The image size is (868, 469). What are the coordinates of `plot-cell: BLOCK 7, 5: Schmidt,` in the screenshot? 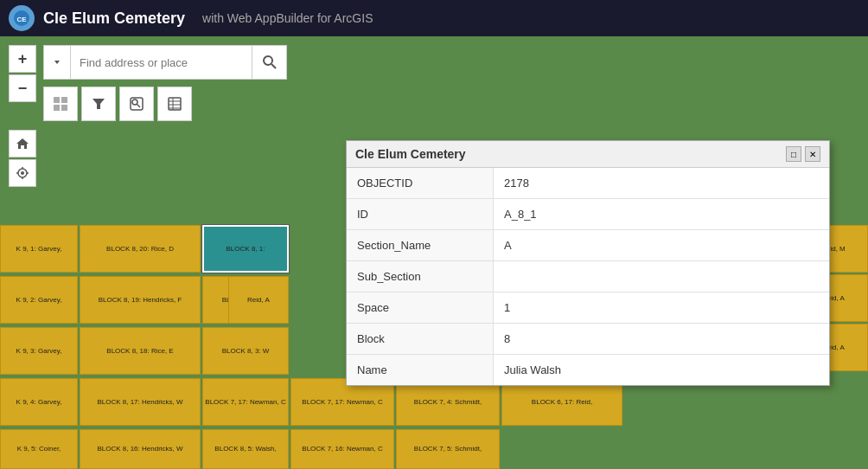 It's located at (448, 449).